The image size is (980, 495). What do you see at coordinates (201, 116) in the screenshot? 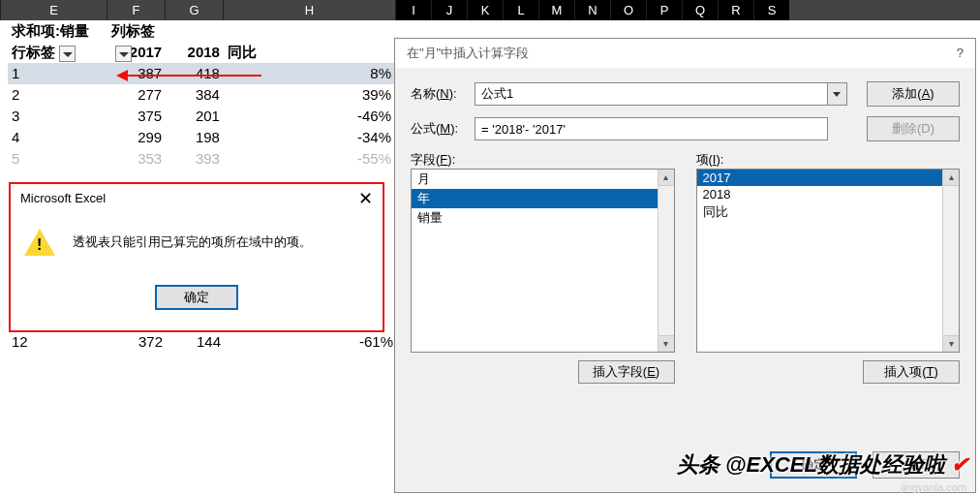
I see `table-row: 3 375 201 -46%` at bounding box center [201, 116].